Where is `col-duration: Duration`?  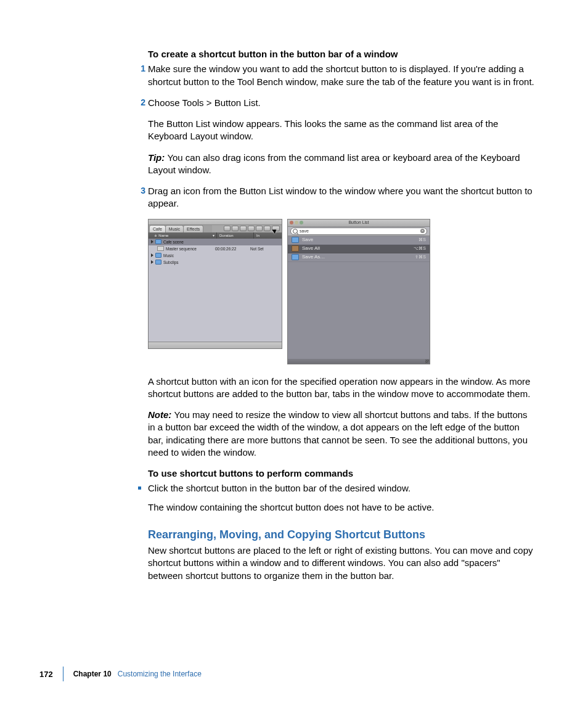
col-duration: Duration is located at coordinates (235, 236).